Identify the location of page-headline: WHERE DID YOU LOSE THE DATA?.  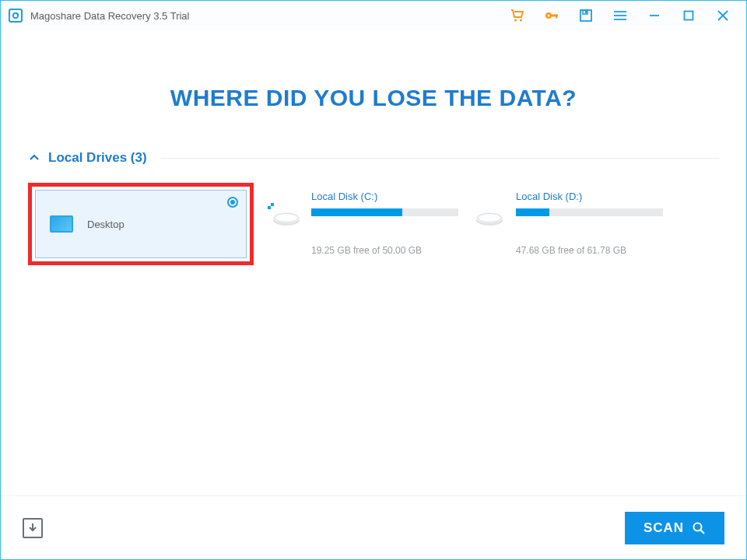
(374, 98).